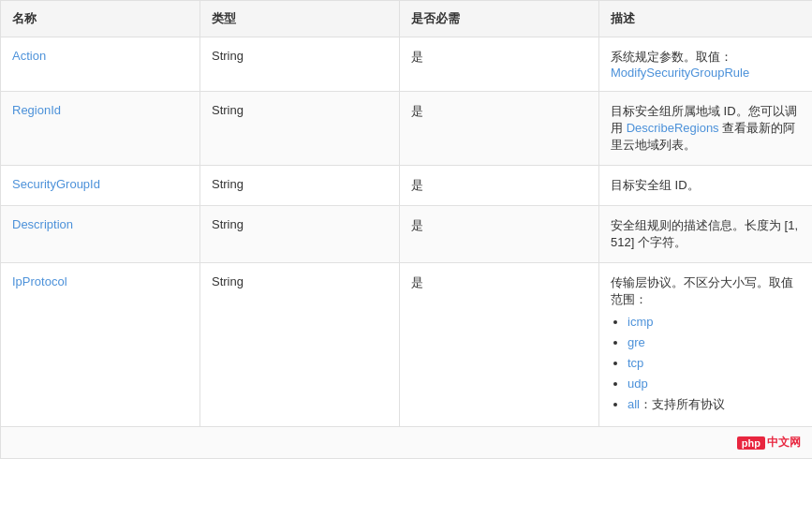 The height and width of the screenshot is (532, 812). Describe the element at coordinates (706, 185) in the screenshot. I see `row-desc: 目标安全组 ID。` at that location.